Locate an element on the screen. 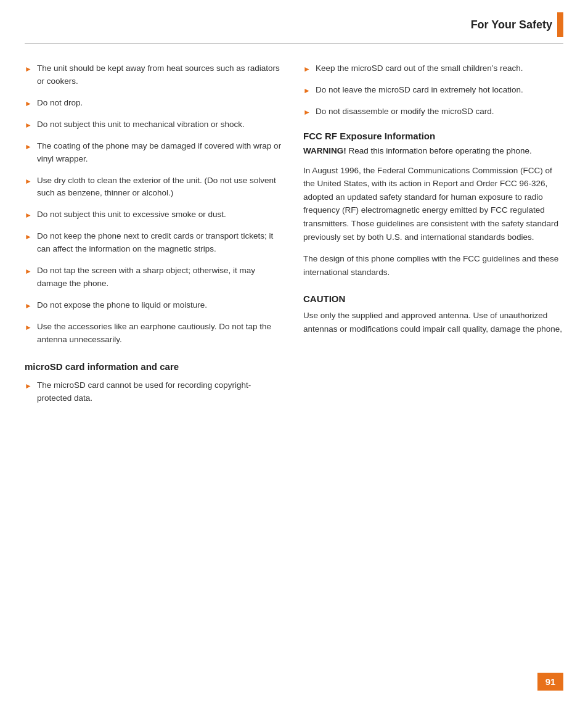 Image resolution: width=588 pixels, height=706 pixels. list-item: ► Do not leave the microSD card in extre… is located at coordinates (433, 90).